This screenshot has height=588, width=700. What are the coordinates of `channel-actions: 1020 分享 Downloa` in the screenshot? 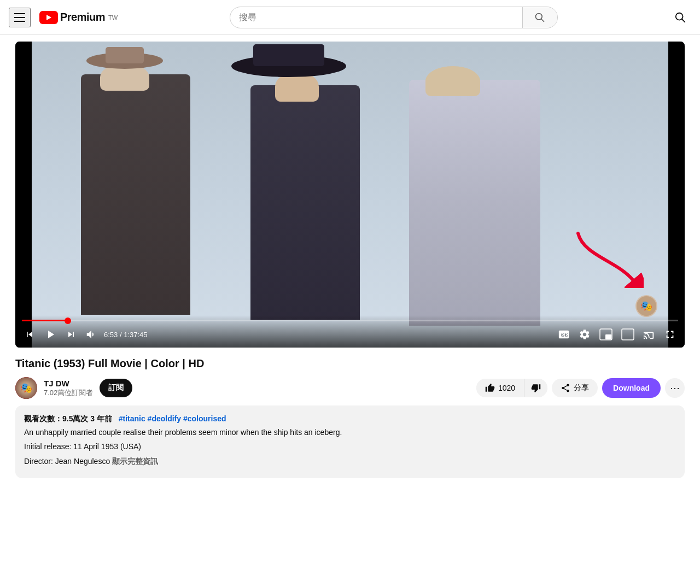 It's located at (581, 388).